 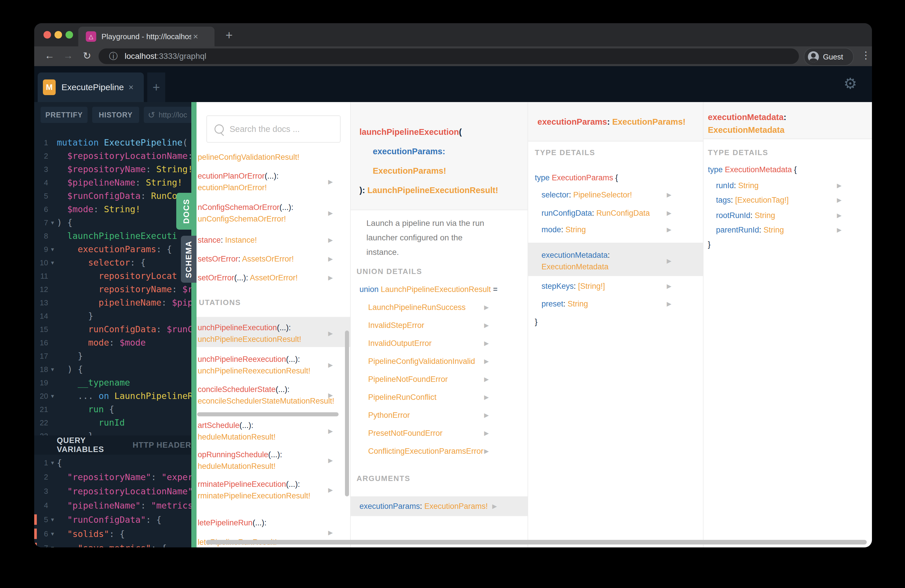 I want to click on union-member: PipelineRunConflict, so click(x=402, y=397).